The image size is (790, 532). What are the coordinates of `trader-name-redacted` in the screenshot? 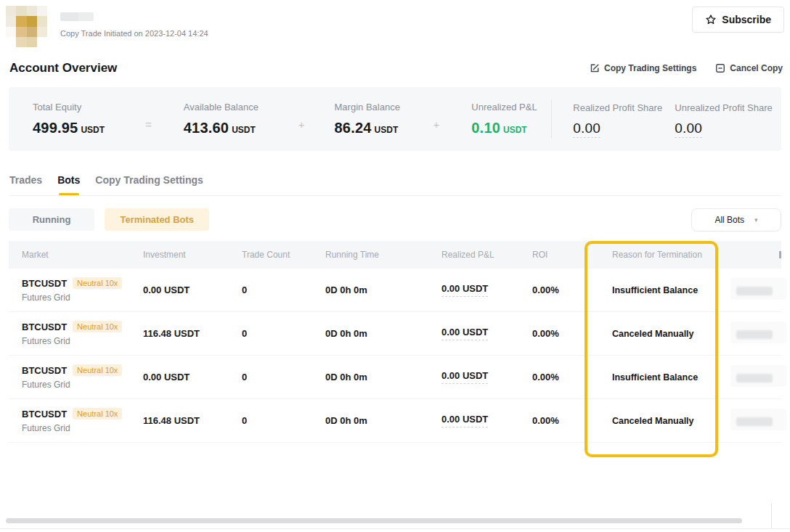 It's located at (77, 17).